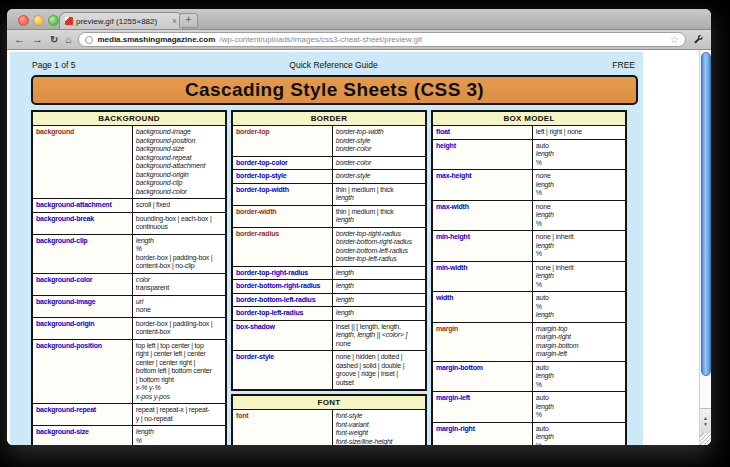 The height and width of the screenshot is (467, 730). I want to click on forward-icon: →, so click(38, 40).